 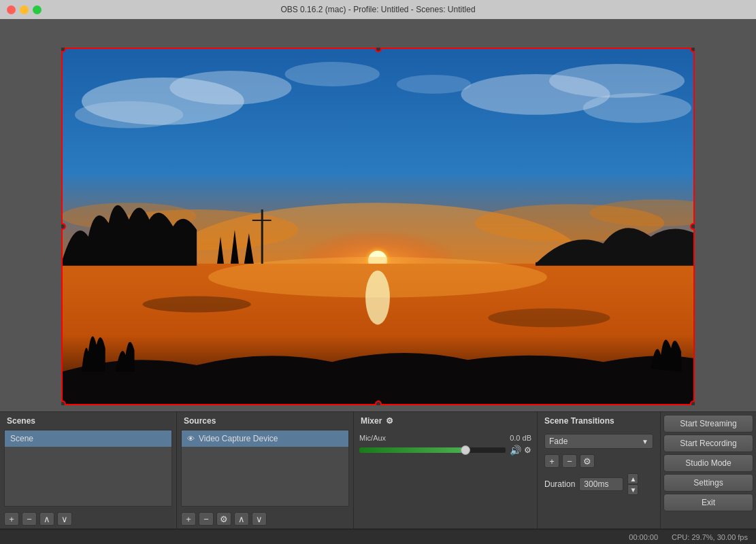 What do you see at coordinates (599, 464) in the screenshot?
I see `transitions-content: Fade ▼ + − ⚙ Duration ▲ ▼` at bounding box center [599, 464].